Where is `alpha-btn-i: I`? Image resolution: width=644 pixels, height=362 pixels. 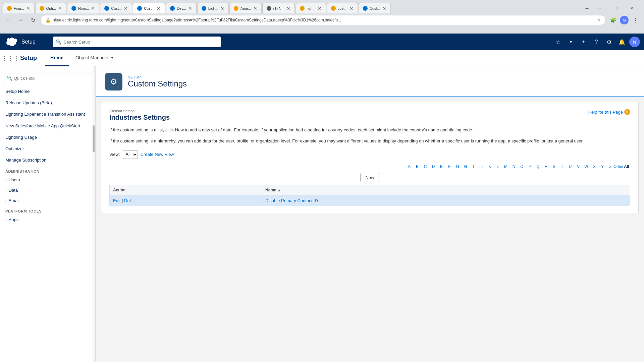
alpha-btn-i: I is located at coordinates (474, 167).